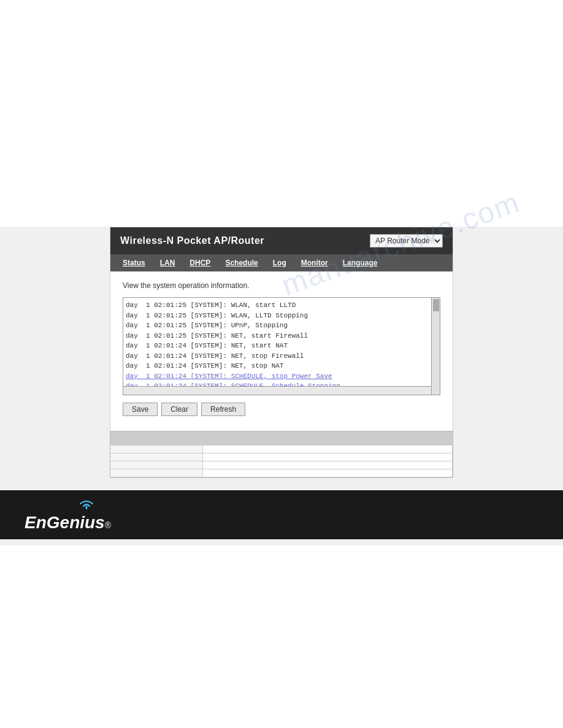 The height and width of the screenshot is (728, 563). Describe the element at coordinates (179, 409) in the screenshot. I see `clear-button: Clear` at that location.